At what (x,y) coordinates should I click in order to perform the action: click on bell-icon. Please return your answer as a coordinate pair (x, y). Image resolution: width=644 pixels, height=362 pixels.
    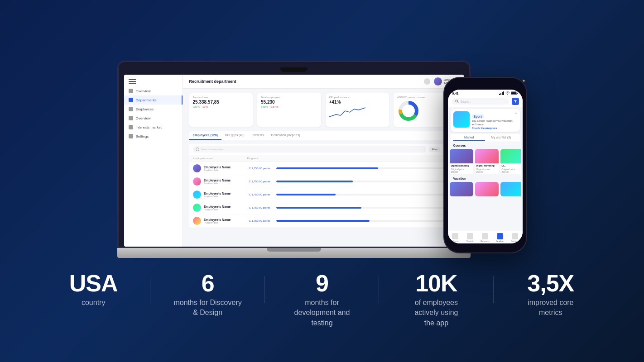
    Looking at the image, I should click on (427, 81).